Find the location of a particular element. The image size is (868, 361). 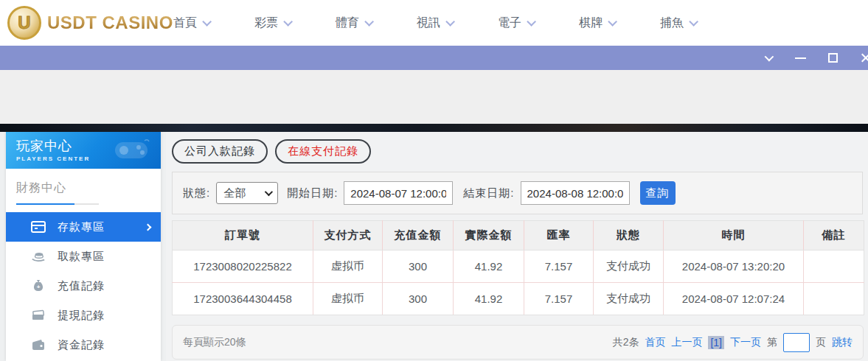

sidebar-section: 財務中心 is located at coordinates (83, 187).